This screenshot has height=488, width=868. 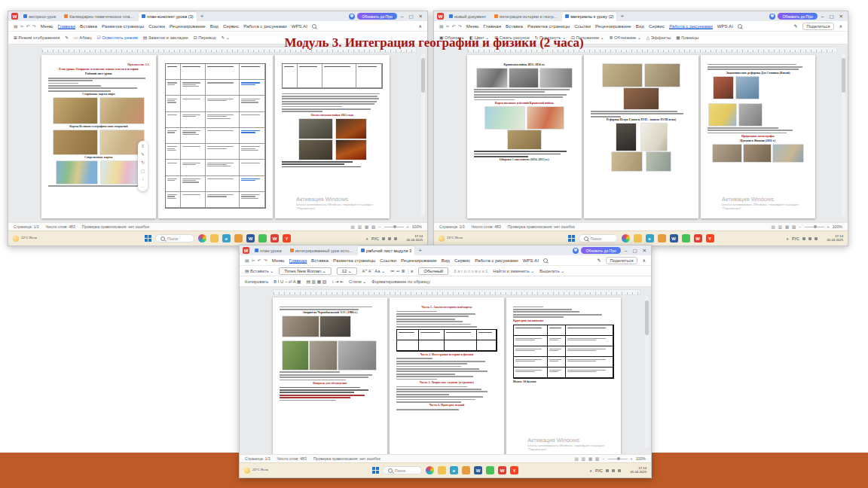 What do you see at coordinates (463, 261) in the screenshot?
I see `menu-item-8: Сервис` at bounding box center [463, 261].